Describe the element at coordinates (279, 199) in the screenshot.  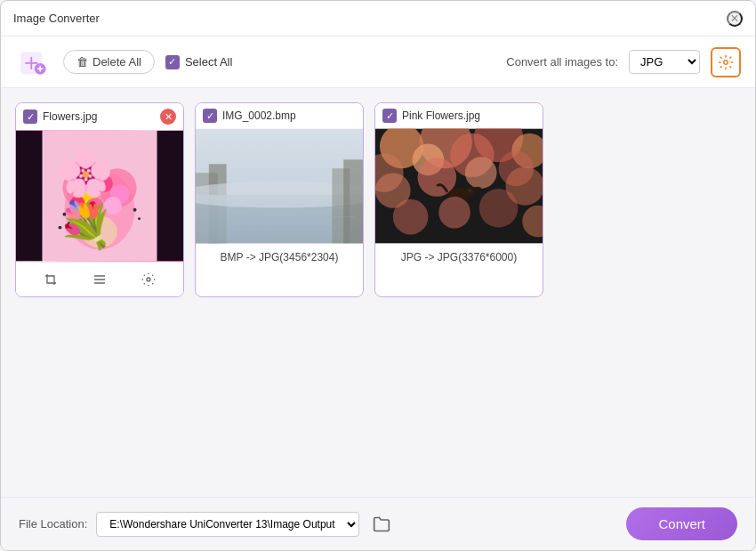
I see `image-card-2: ✓ IMG_0002.bmp` at that location.